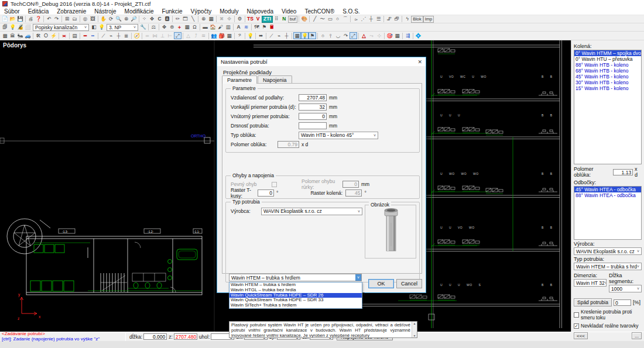  Describe the element at coordinates (178, 36) in the screenshot. I see `diagonal-pipe-icon: ⤢` at that location.